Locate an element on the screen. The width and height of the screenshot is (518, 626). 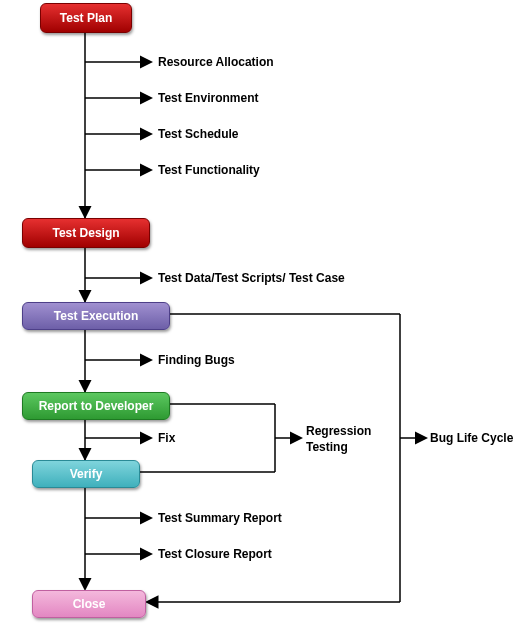
node-close: Close is located at coordinates (89, 604).